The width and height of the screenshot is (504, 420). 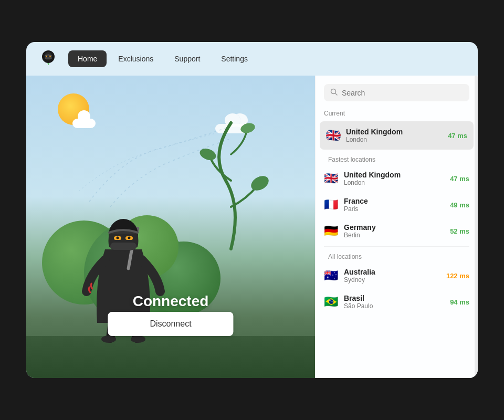 What do you see at coordinates (397, 302) in the screenshot?
I see `all-location-1: 🇧🇷 Brasil São Paulo 94 ms` at bounding box center [397, 302].